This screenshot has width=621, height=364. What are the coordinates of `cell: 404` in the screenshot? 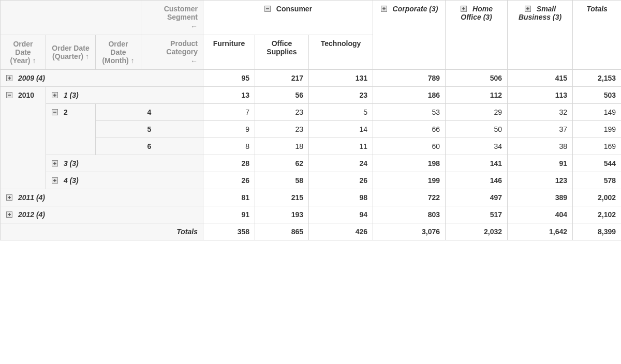 It's located at (540, 215).